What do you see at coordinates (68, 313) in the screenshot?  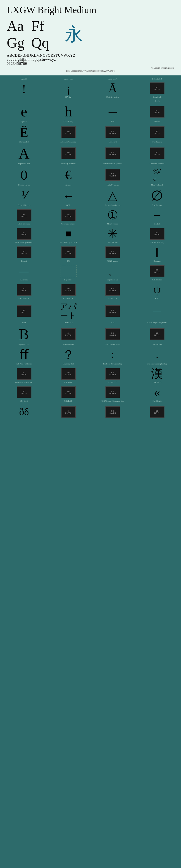 I see `cell-katakana-compat: アパート Latin Ext D` at bounding box center [68, 313].